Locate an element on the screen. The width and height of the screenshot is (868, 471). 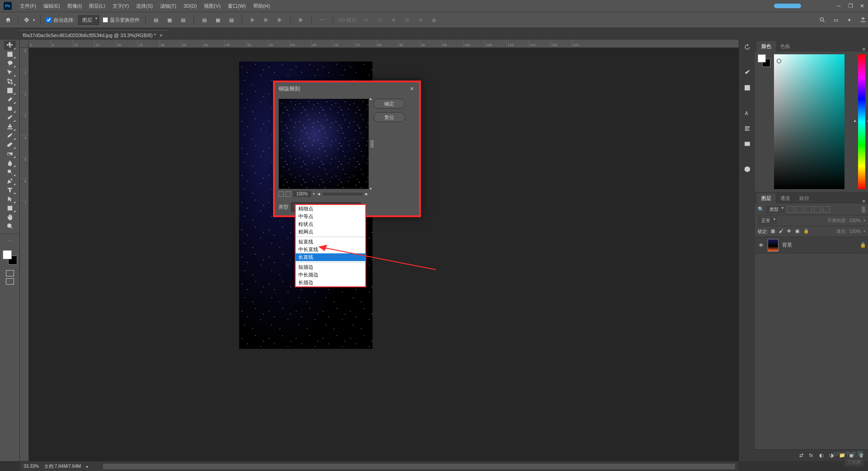
opacity-dropdown-icon: ▾ is located at coordinates (864, 221).